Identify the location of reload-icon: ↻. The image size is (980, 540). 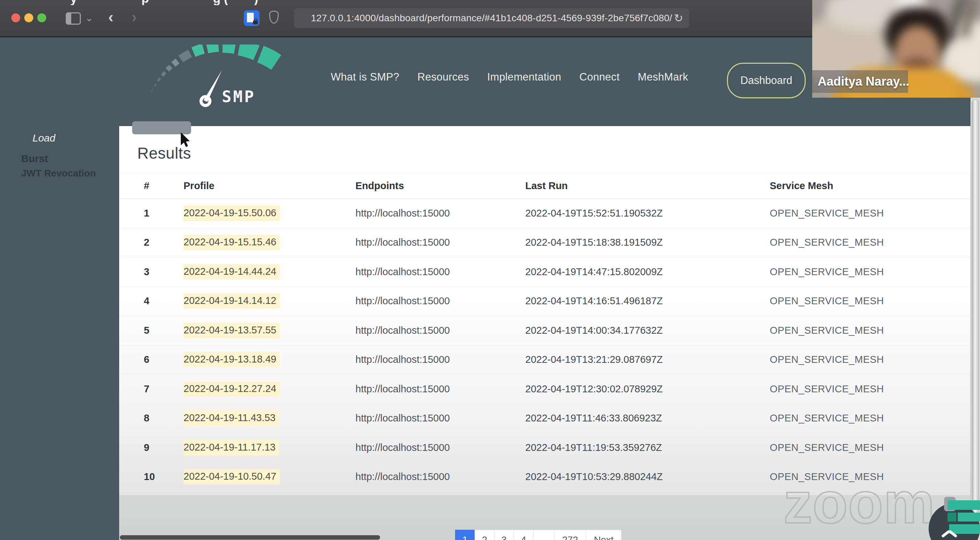
(679, 18).